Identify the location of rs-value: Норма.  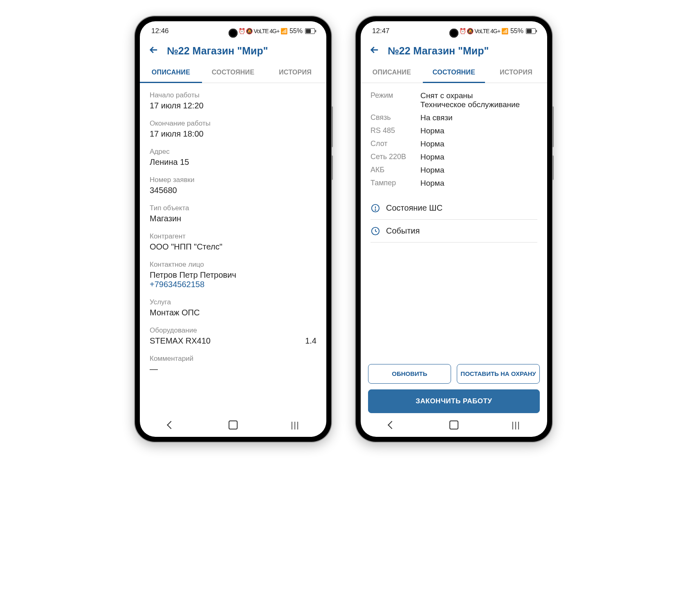
(479, 131).